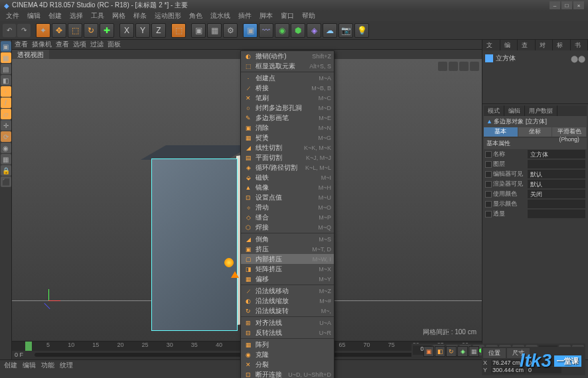 This screenshot has width=588, height=378. I want to click on bb-纹理: 纹理, so click(66, 365).